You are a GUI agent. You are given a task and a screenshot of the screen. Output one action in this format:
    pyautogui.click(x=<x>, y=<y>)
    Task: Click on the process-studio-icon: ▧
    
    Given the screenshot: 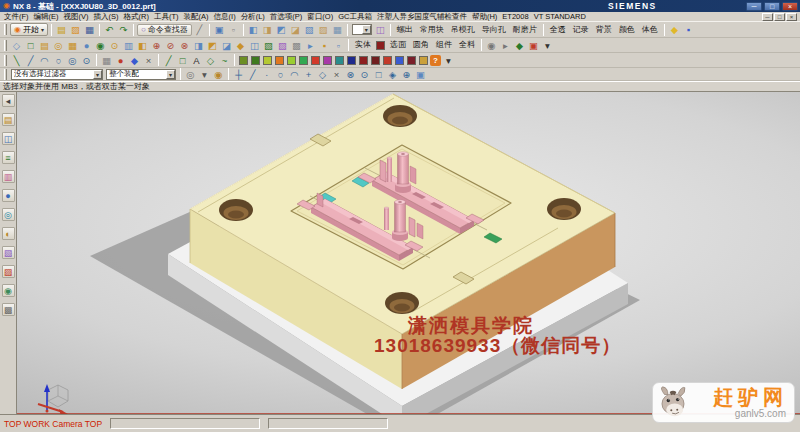 What is the action you would take?
    pyautogui.click(x=8, y=252)
    